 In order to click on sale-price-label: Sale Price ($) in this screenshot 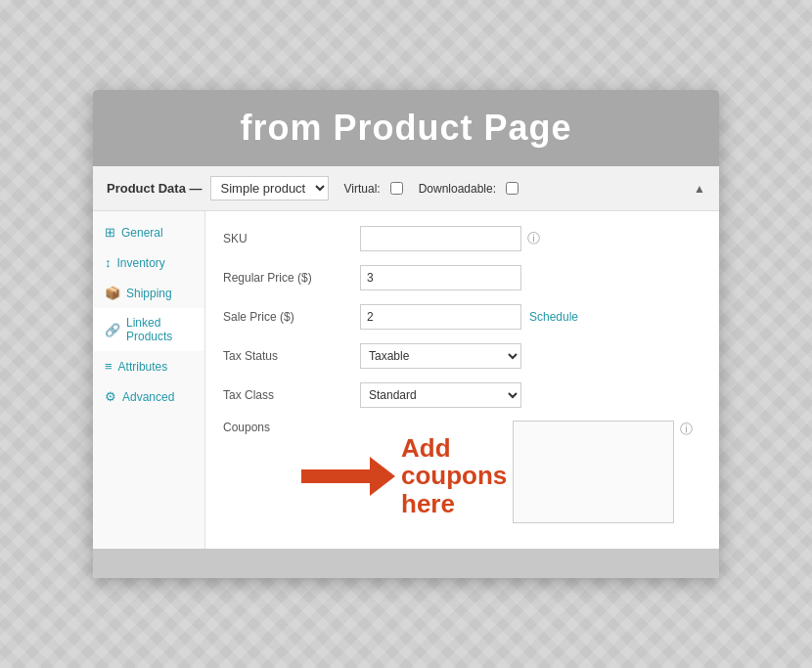, I will do `click(292, 317)`.